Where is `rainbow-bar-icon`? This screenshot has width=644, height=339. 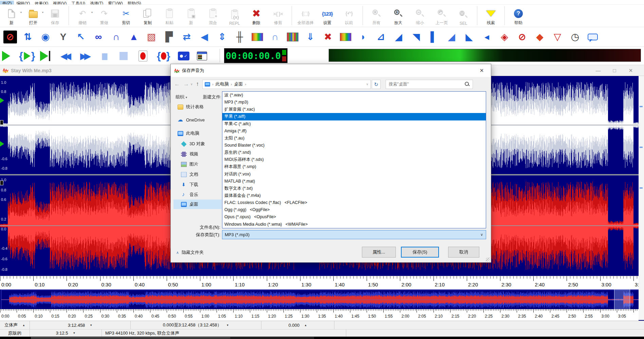
rainbow-bar-icon is located at coordinates (257, 37).